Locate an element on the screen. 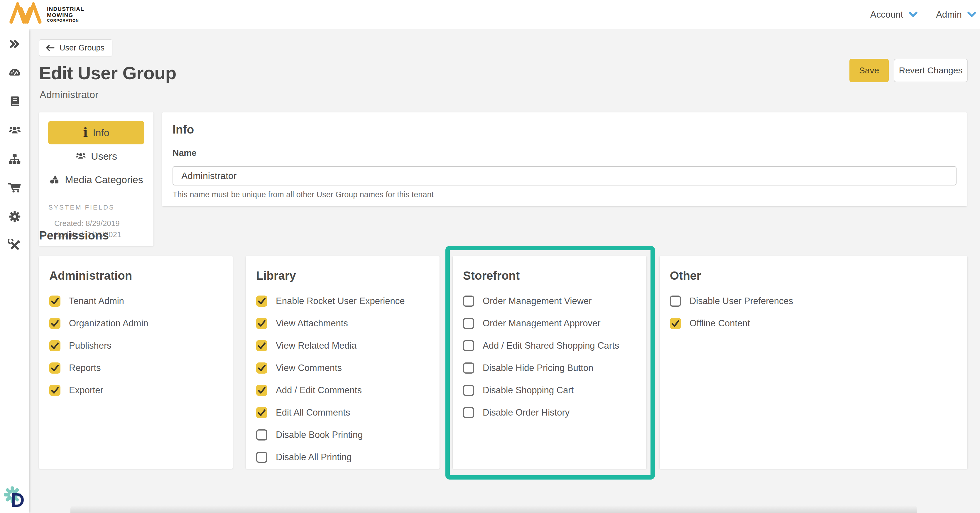 The height and width of the screenshot is (513, 980). permission-row-disable-shopping-cart: Disable Shopping Cart is located at coordinates (549, 390).